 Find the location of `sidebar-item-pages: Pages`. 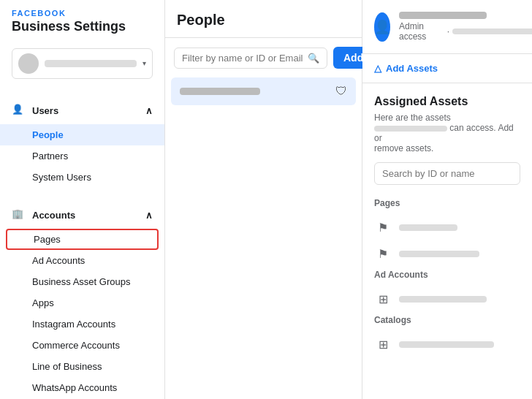

sidebar-item-pages: Pages is located at coordinates (82, 240).